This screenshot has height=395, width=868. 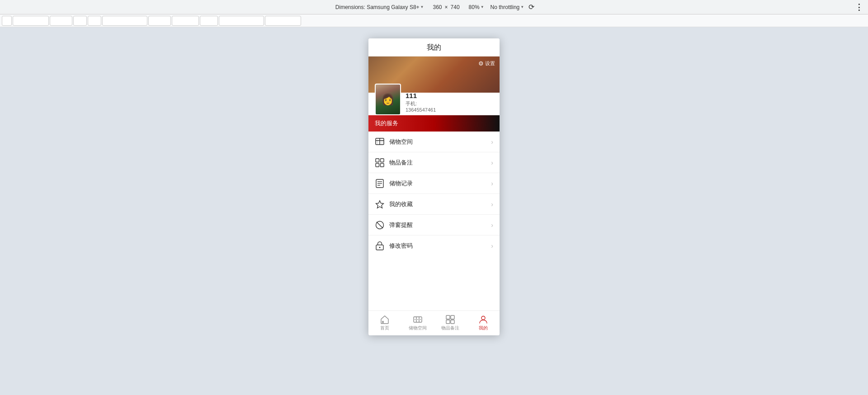 What do you see at coordinates (418, 328) in the screenshot?
I see `nav-label-locker-space: 储物空间` at bounding box center [418, 328].